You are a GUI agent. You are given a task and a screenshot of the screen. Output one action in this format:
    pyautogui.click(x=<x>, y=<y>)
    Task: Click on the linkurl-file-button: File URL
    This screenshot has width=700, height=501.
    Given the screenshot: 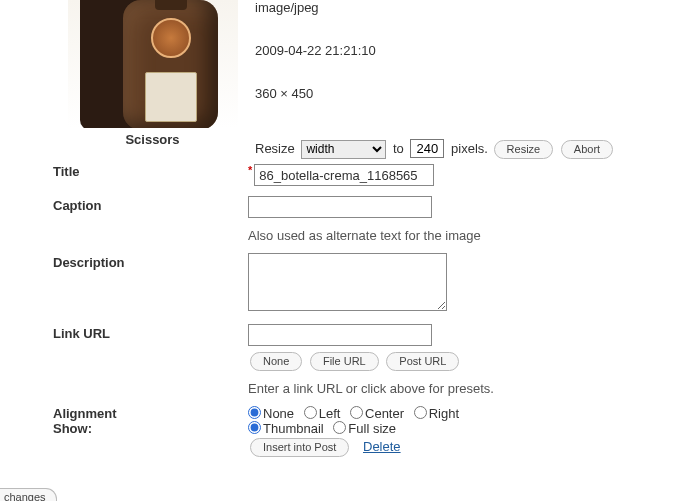 What is the action you would take?
    pyautogui.click(x=344, y=362)
    